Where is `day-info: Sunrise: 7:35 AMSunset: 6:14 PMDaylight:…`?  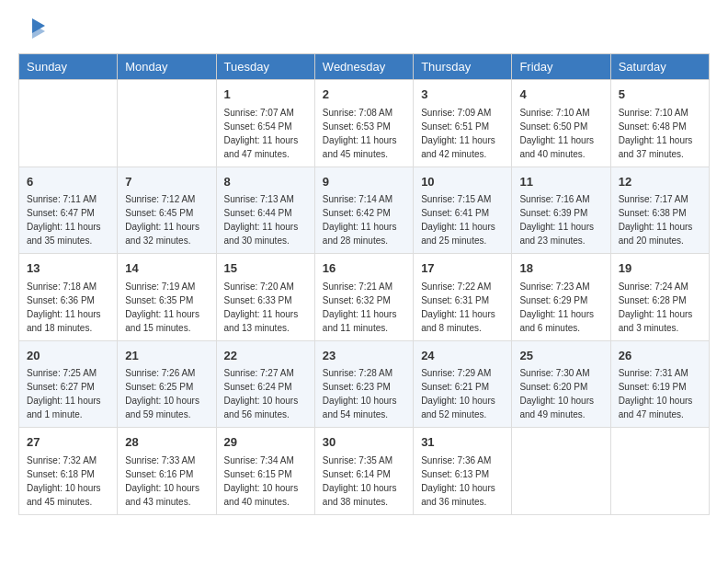 day-info: Sunrise: 7:35 AMSunset: 6:14 PMDaylight:… is located at coordinates (364, 481).